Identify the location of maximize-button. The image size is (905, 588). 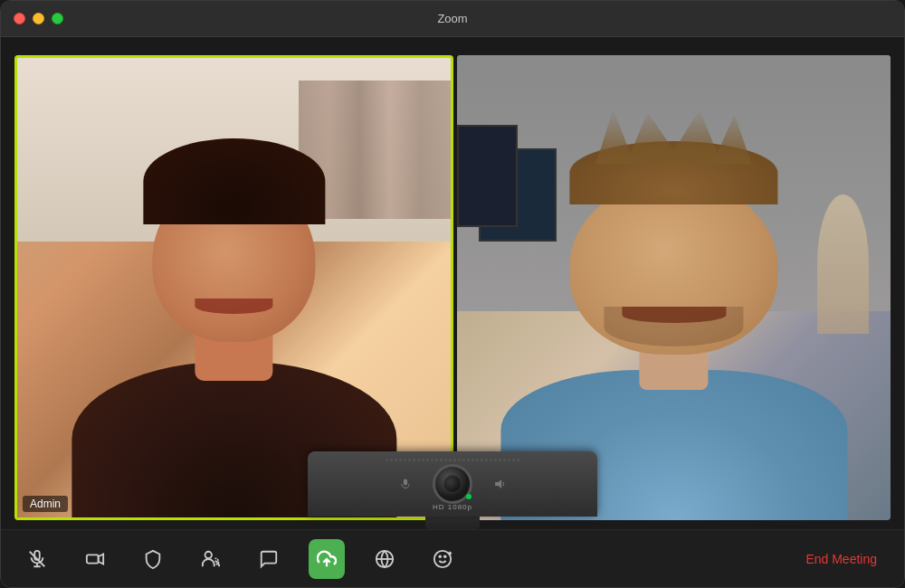
(58, 18).